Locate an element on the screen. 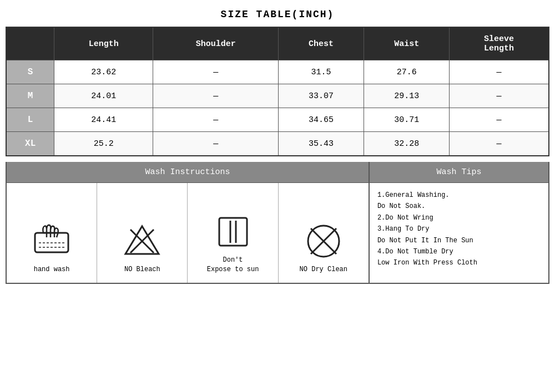  no-bleach-label: NO Bleach is located at coordinates (142, 269).